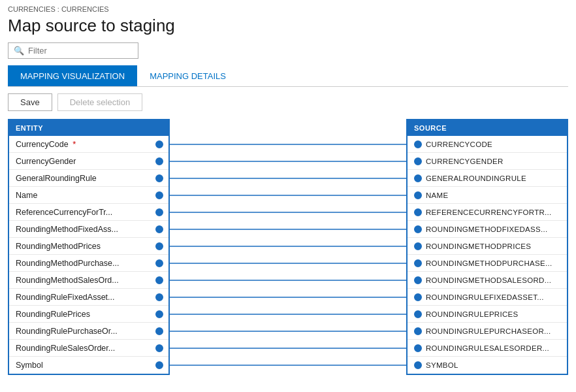  I want to click on page-title: Map source to staging, so click(288, 26).